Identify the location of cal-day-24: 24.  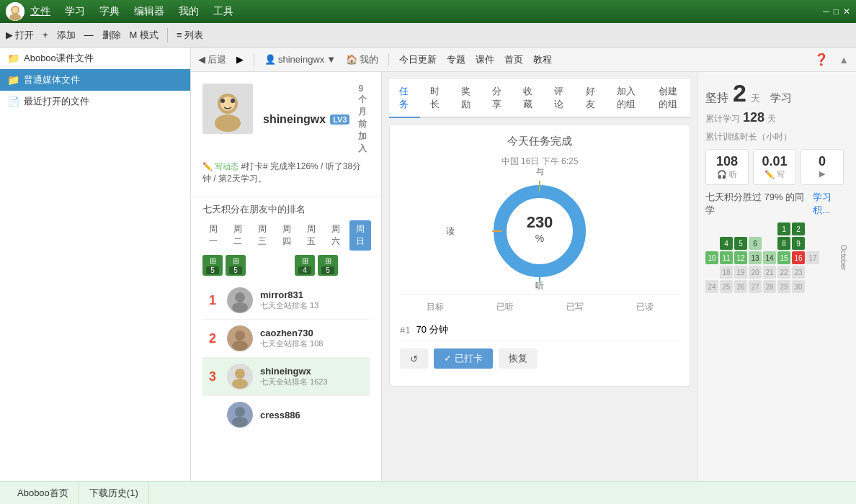
(712, 287).